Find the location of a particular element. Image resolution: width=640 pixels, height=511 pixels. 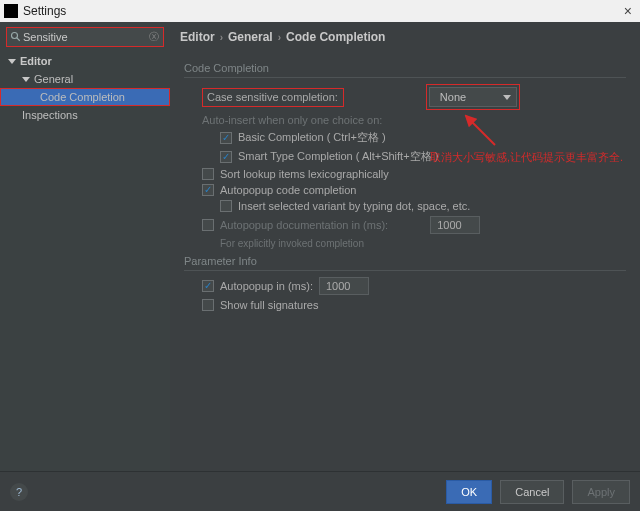

close-icon: × is located at coordinates (628, 11).